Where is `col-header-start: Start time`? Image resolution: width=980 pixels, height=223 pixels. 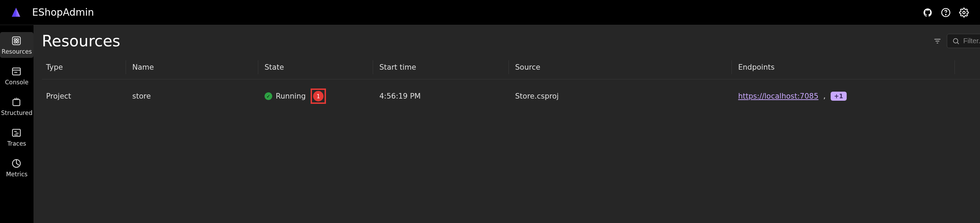 col-header-start: Start time is located at coordinates (444, 67).